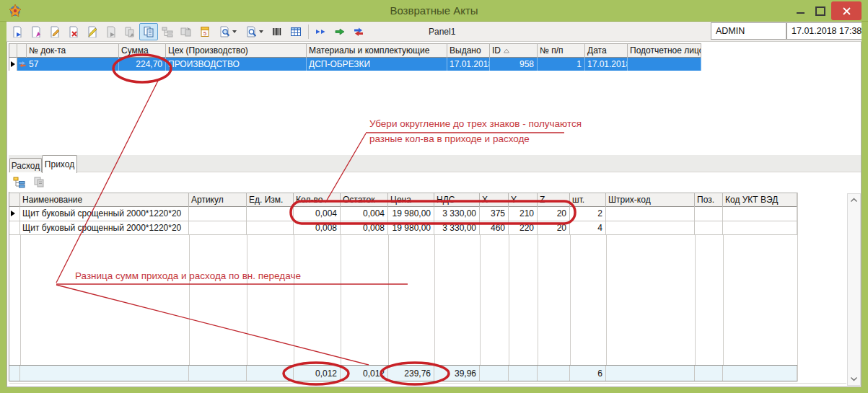  What do you see at coordinates (317, 374) in the screenshot?
I see `summary-cell-qty: 0,012` at bounding box center [317, 374].